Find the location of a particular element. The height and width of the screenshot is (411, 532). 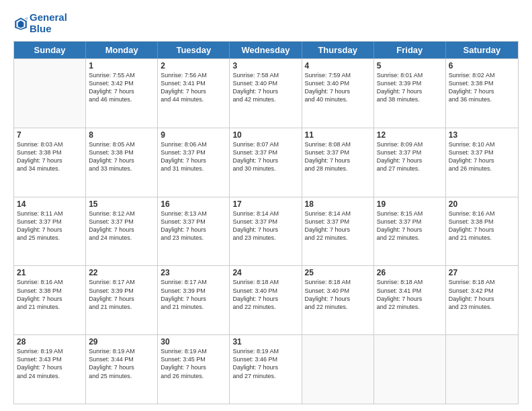

day-number: 5 is located at coordinates (410, 66).